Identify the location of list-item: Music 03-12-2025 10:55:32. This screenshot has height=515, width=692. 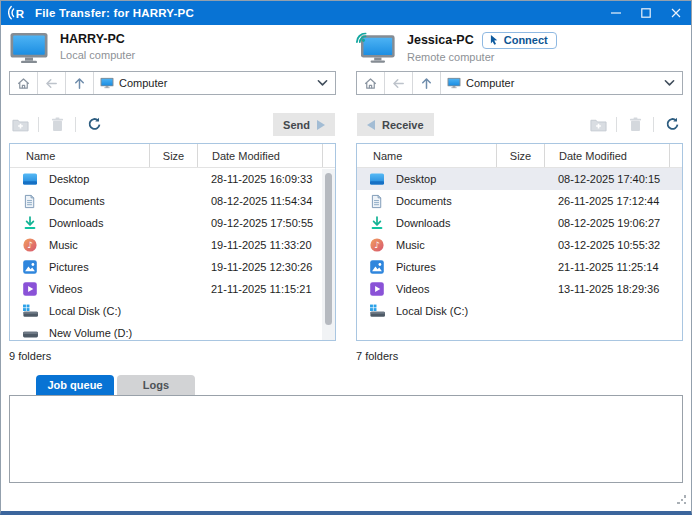
(520, 245).